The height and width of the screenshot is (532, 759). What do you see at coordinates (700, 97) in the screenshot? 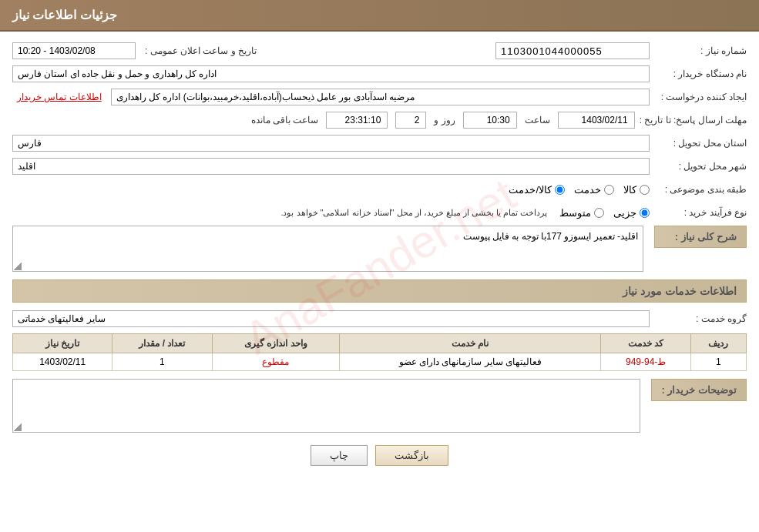
I see `creator-label: ایجاد کننده درخواست :` at bounding box center [700, 97].